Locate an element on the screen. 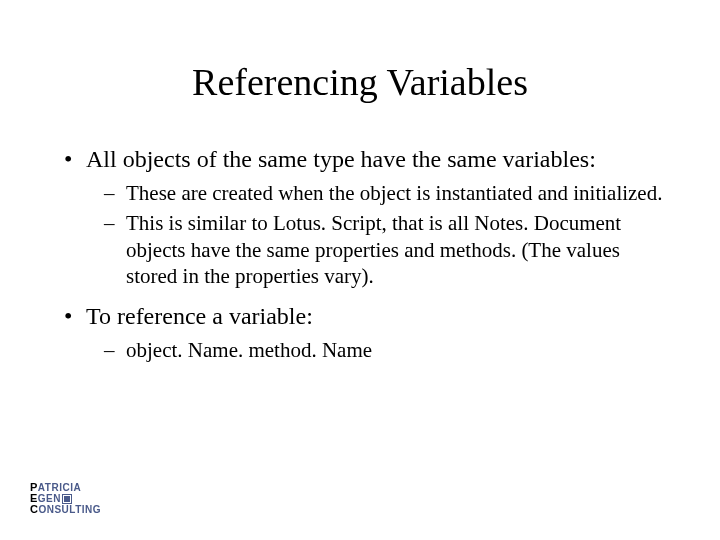  logo-line-2: EGEN is located at coordinates (71, 498).